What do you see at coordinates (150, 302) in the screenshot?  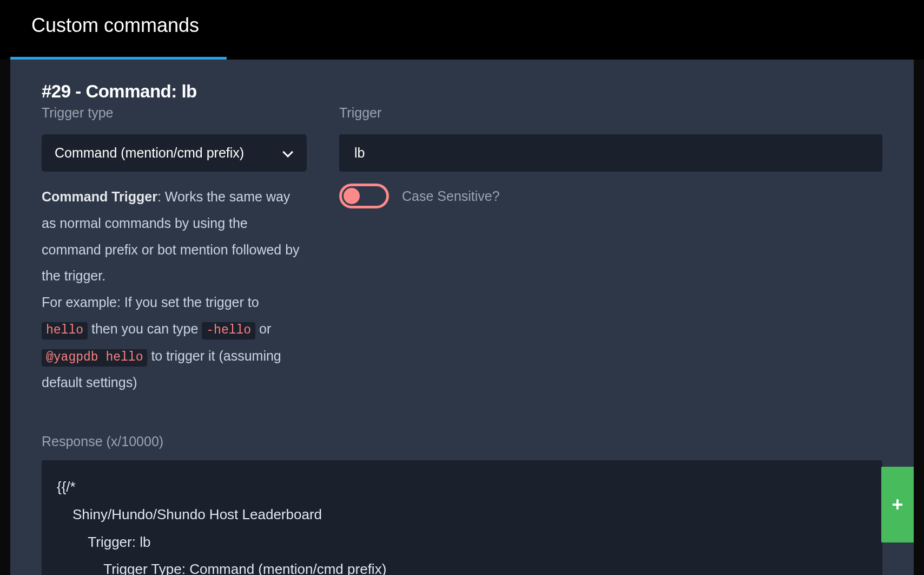 I see `help-part2a: For example: If you set the trigger to` at bounding box center [150, 302].